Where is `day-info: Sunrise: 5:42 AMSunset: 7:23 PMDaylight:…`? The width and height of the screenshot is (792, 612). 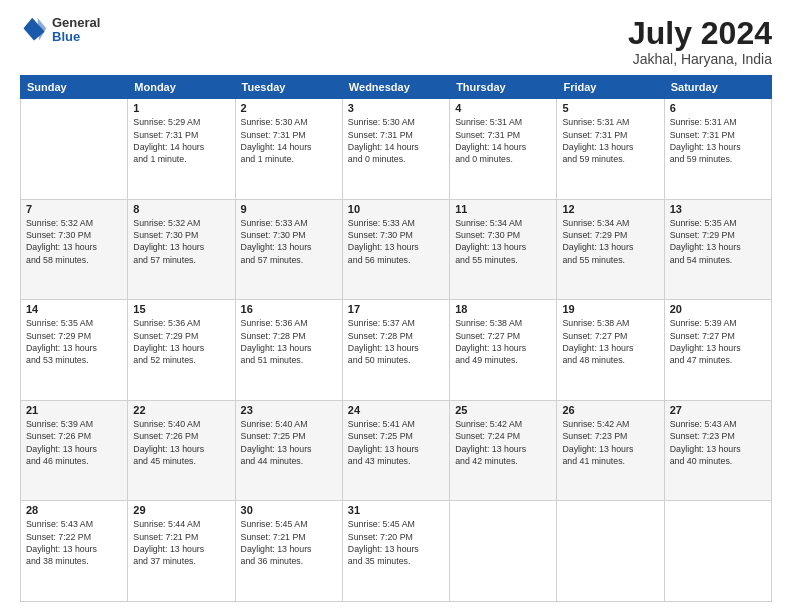
day-info: Sunrise: 5:42 AMSunset: 7:23 PMDaylight:… is located at coordinates (610, 442).